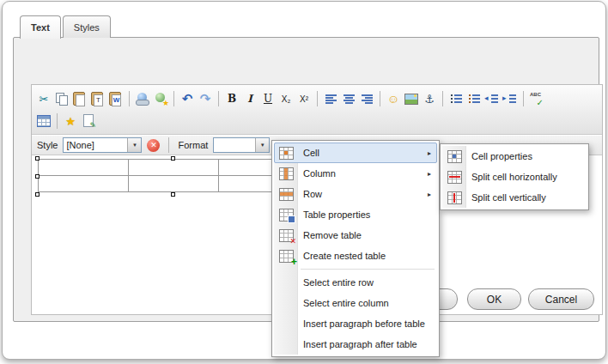 The width and height of the screenshot is (608, 364). Describe the element at coordinates (287, 173) in the screenshot. I see `column-icon` at that location.